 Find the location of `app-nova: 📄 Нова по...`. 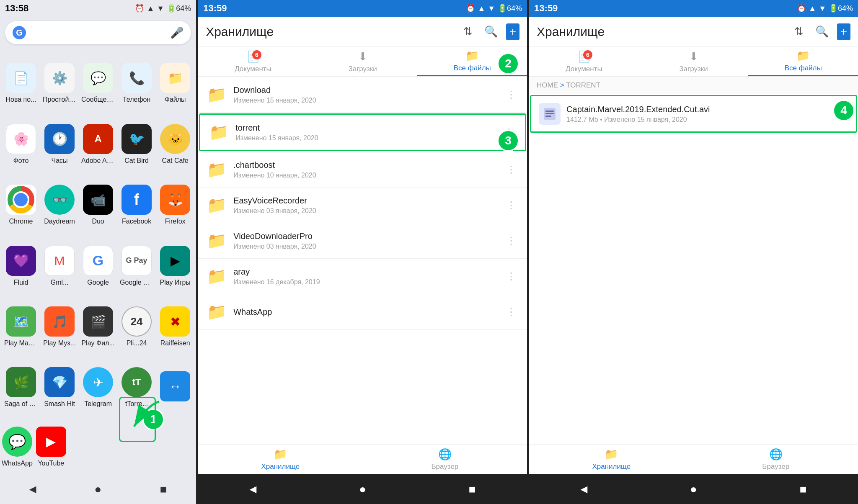

app-nova: 📄 Нова по... is located at coordinates (21, 82).